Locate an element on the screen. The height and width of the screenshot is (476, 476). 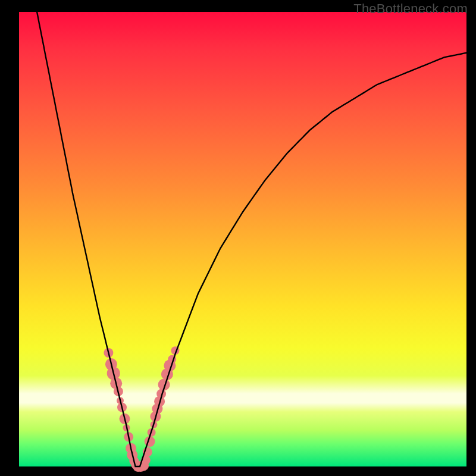
marker-layer is located at coordinates (142, 409).